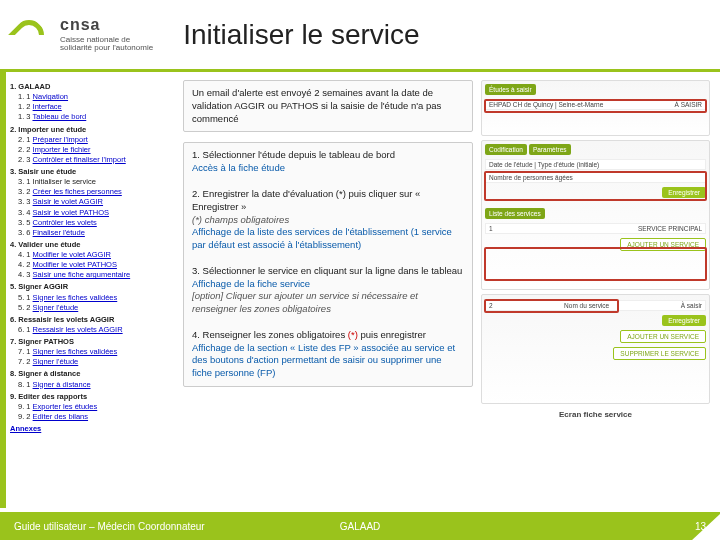 This screenshot has height=540, width=720. I want to click on screenshot-service: 2 Nom du service À saisir Enregistrer AJ…, so click(596, 349).